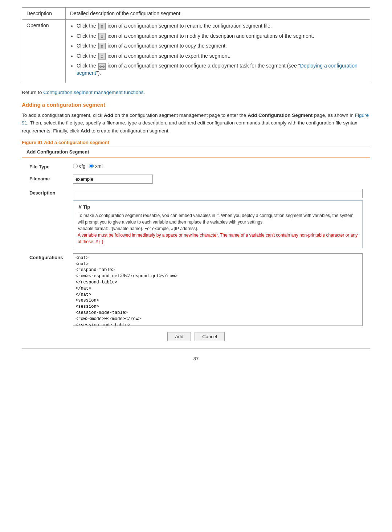 Image resolution: width=392 pixels, height=532 pixels. I want to click on tip-text1: To make a configuration segment reusable…, so click(218, 219).